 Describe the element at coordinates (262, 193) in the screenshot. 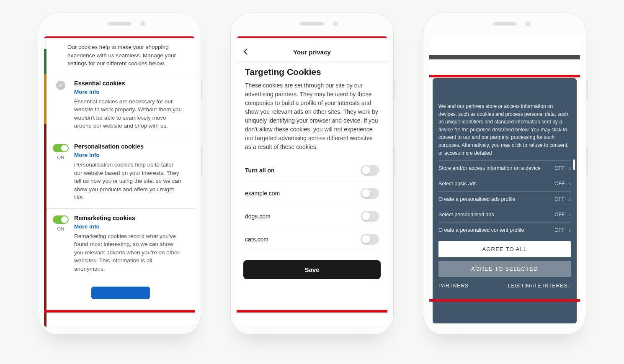

I see `row-label: example.com` at that location.